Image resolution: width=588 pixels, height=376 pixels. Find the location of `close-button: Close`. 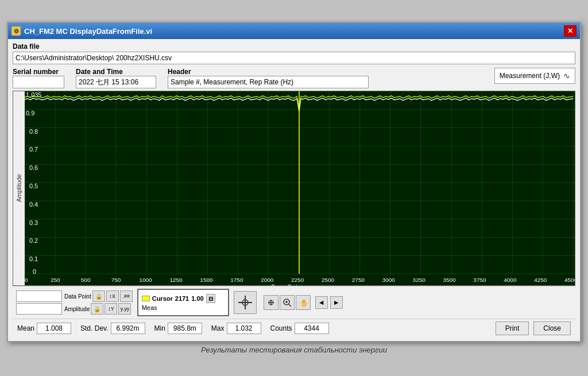

close-button: Close is located at coordinates (552, 328).